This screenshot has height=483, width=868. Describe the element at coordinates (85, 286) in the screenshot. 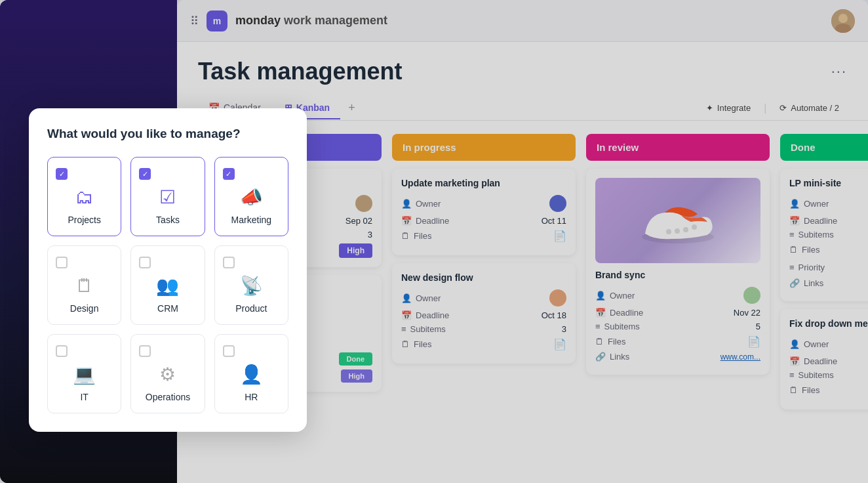

I see `design-icon: 🗒` at that location.